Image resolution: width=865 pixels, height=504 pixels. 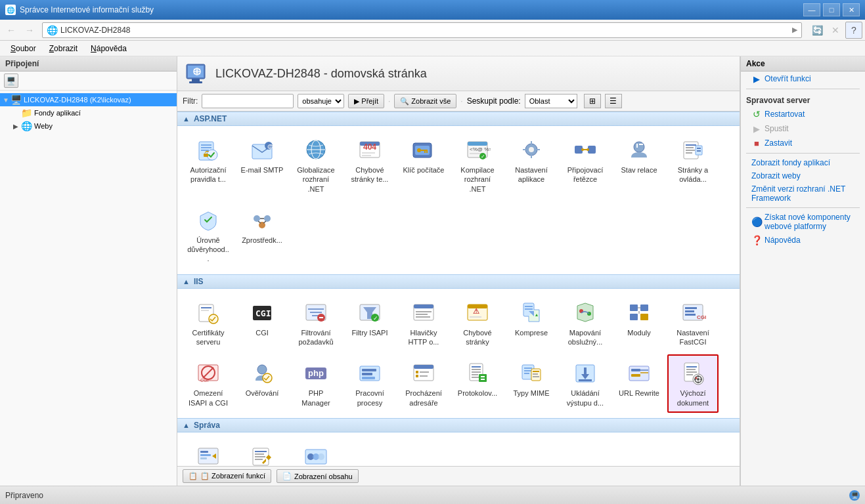 I want to click on item-autorizacni: Autorizační pravidla t..., so click(x=208, y=165).